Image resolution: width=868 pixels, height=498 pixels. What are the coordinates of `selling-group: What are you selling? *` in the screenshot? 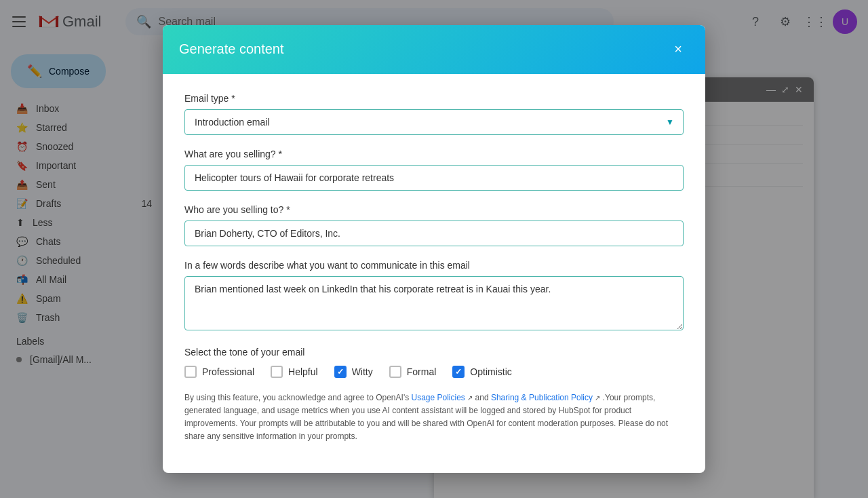 It's located at (434, 170).